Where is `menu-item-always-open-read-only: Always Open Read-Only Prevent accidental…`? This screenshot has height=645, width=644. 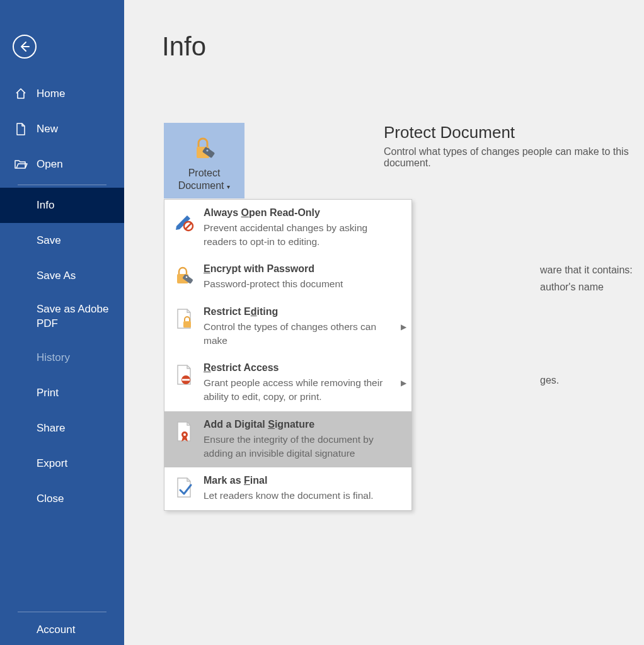
menu-item-always-open-read-only: Always Open Read-Only Prevent accidental… is located at coordinates (288, 228).